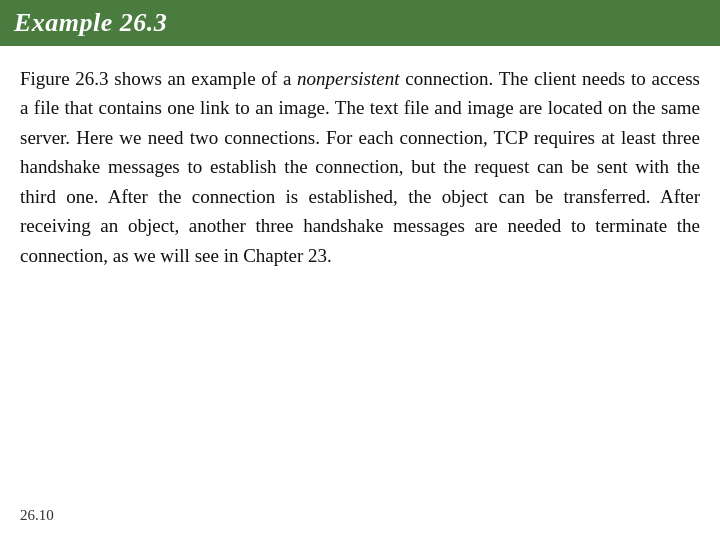 The image size is (720, 540). I want to click on paragraph-text-before-italic: Figure 26.3 shows an example of a, so click(158, 78).